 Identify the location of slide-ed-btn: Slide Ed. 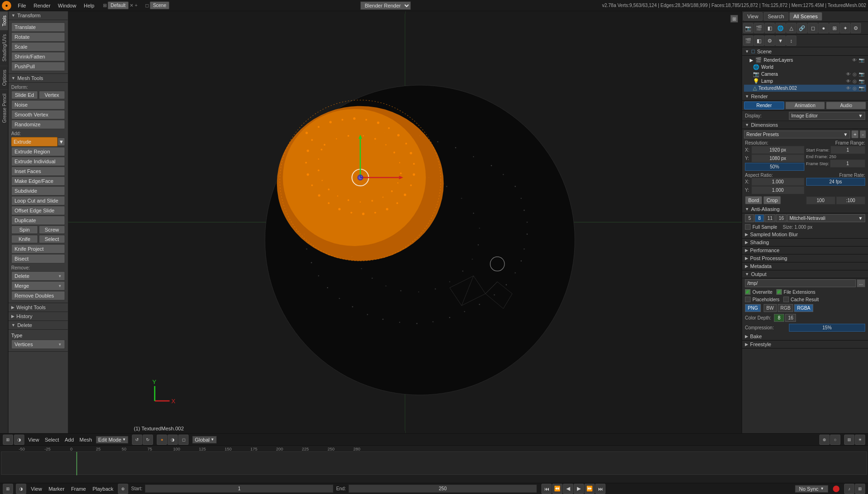
(24, 95).